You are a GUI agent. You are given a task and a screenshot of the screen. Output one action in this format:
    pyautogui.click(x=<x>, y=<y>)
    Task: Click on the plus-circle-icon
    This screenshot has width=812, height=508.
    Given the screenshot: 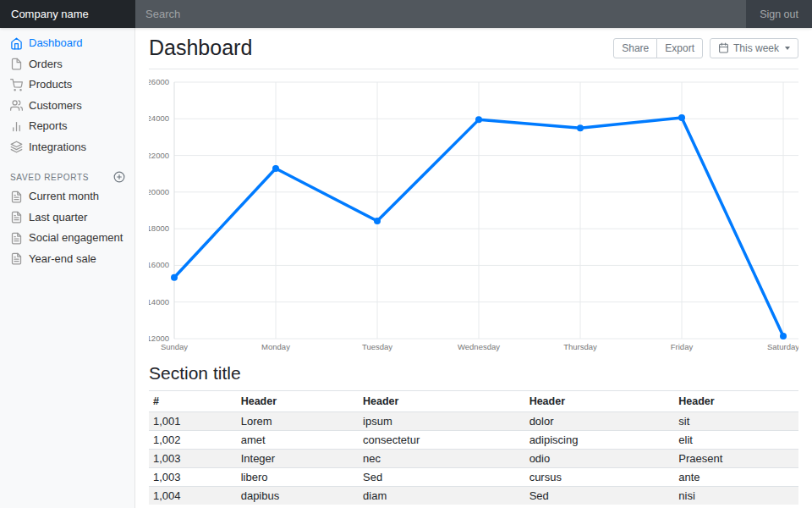 What is the action you would take?
    pyautogui.click(x=119, y=177)
    